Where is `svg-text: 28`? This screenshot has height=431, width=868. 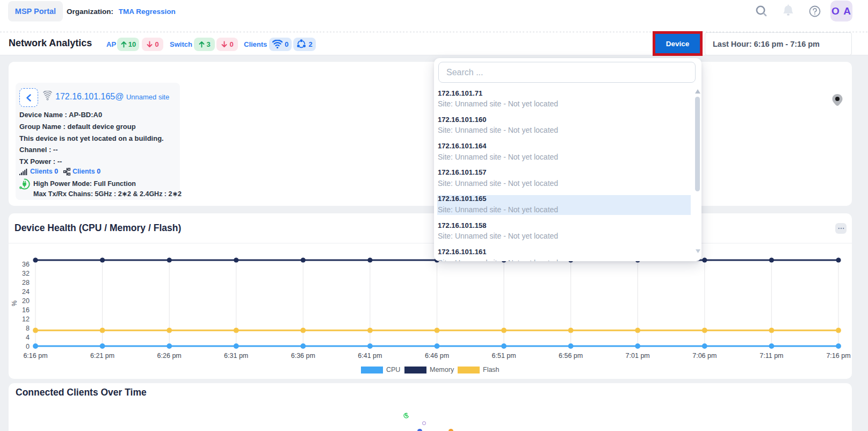
svg-text: 28 is located at coordinates (26, 283).